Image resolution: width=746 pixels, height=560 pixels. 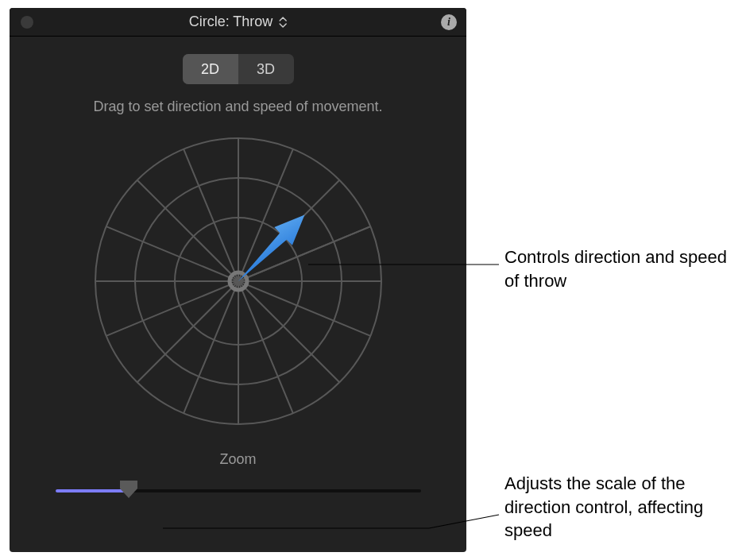 What do you see at coordinates (27, 22) in the screenshot?
I see `window-control-dot` at bounding box center [27, 22].